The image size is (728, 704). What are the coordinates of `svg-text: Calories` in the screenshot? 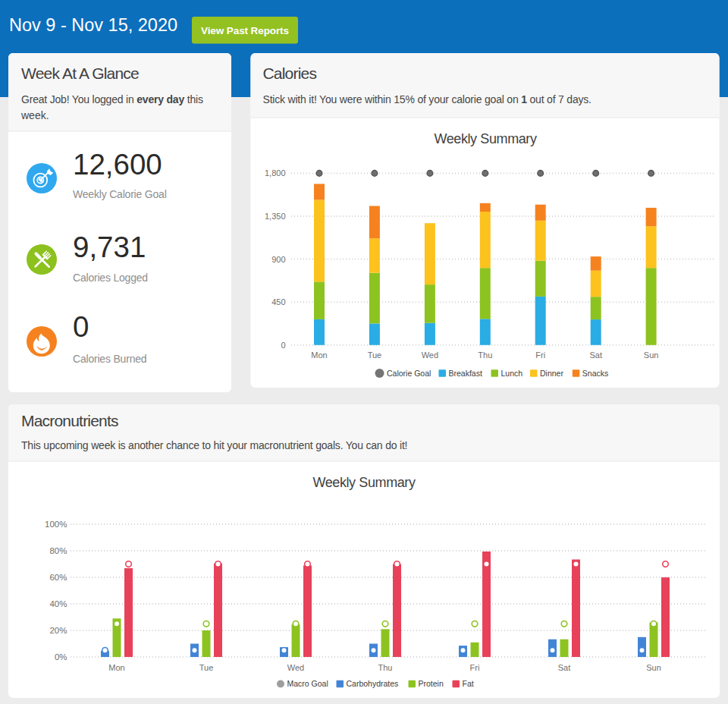 It's located at (290, 73).